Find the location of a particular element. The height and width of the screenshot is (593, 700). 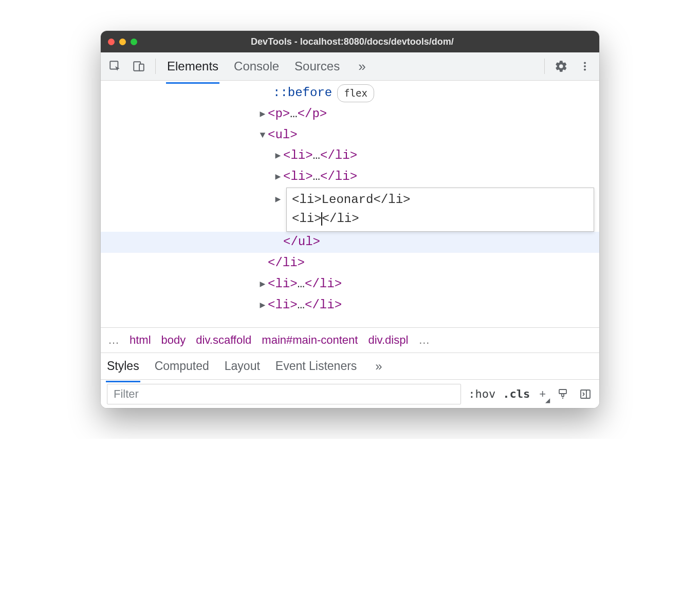

inspect-element-icon is located at coordinates (115, 66).